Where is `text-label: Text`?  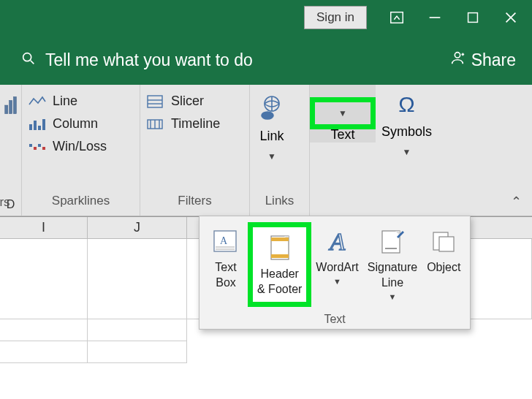 text-label: Text is located at coordinates (342, 134).